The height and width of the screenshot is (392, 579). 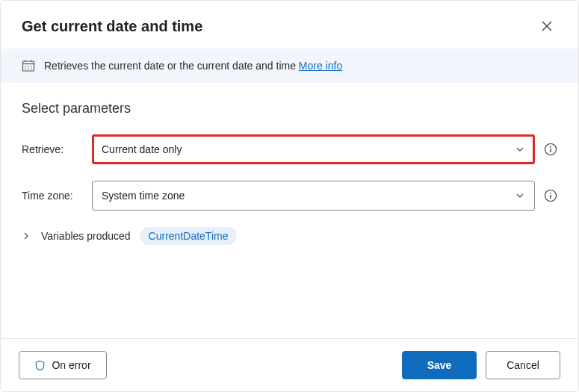 What do you see at coordinates (290, 236) in the screenshot?
I see `variables-row: Variables produced CurrentDateTime` at bounding box center [290, 236].